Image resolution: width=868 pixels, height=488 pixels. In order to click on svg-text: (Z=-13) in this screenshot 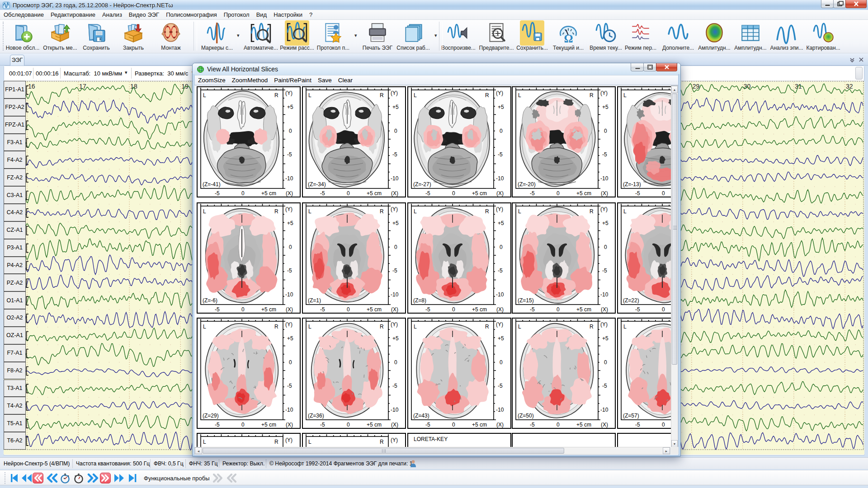, I will do `click(632, 184)`.